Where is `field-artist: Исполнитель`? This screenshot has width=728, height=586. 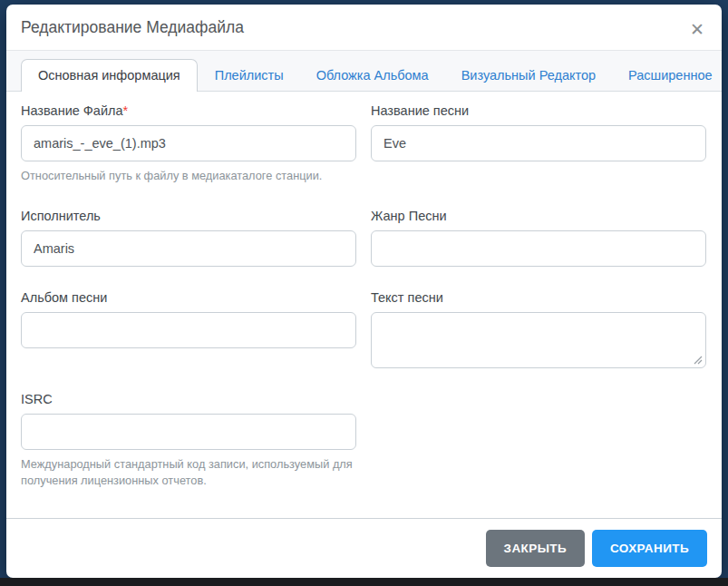
field-artist: Исполнитель is located at coordinates (189, 238).